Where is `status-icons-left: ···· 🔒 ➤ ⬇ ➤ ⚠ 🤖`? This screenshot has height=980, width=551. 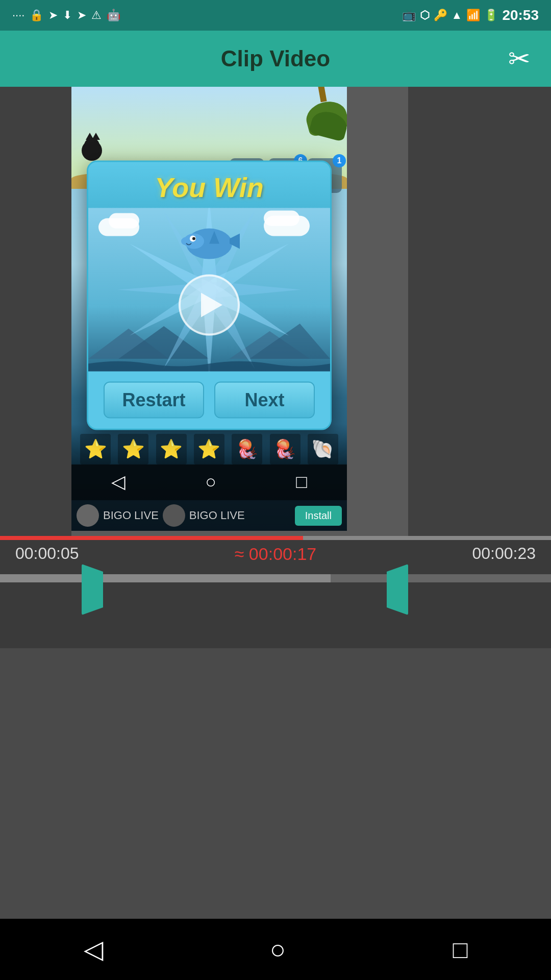
status-icons-left: ···· 🔒 ➤ ⬇ ➤ ⚠ 🤖 is located at coordinates (66, 15).